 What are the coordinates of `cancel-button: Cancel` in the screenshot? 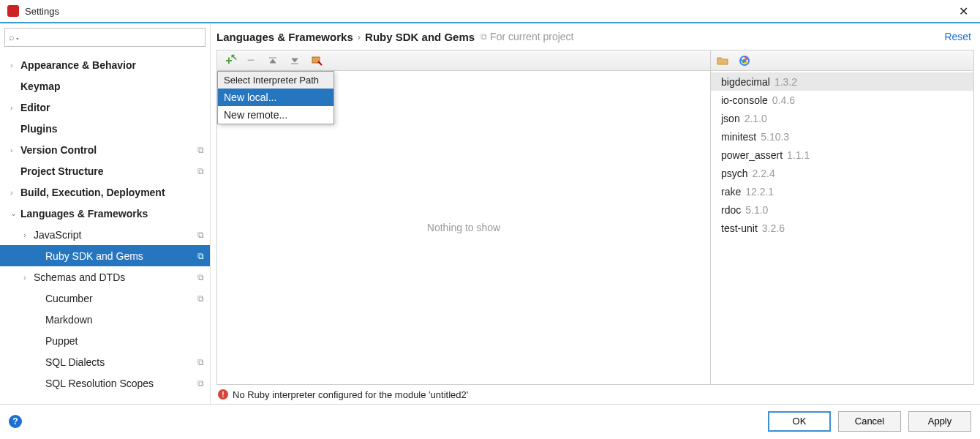 It's located at (870, 421).